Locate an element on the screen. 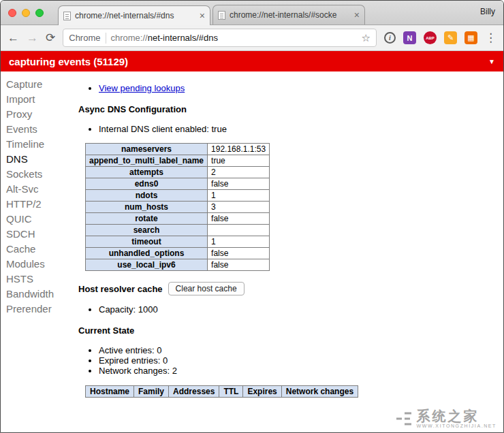  capacity-item: Capacity: 1000 is located at coordinates (298, 309).